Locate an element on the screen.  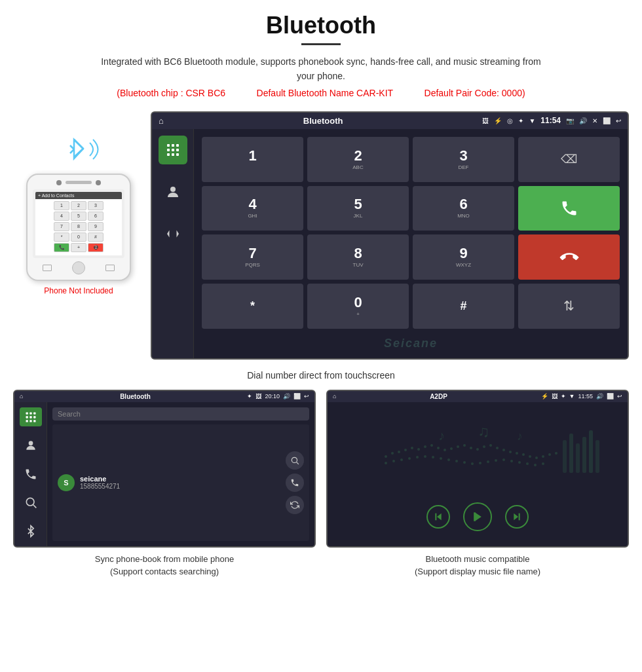
phone-screen-header: + Add to Contacts is located at coordinates (79, 195).